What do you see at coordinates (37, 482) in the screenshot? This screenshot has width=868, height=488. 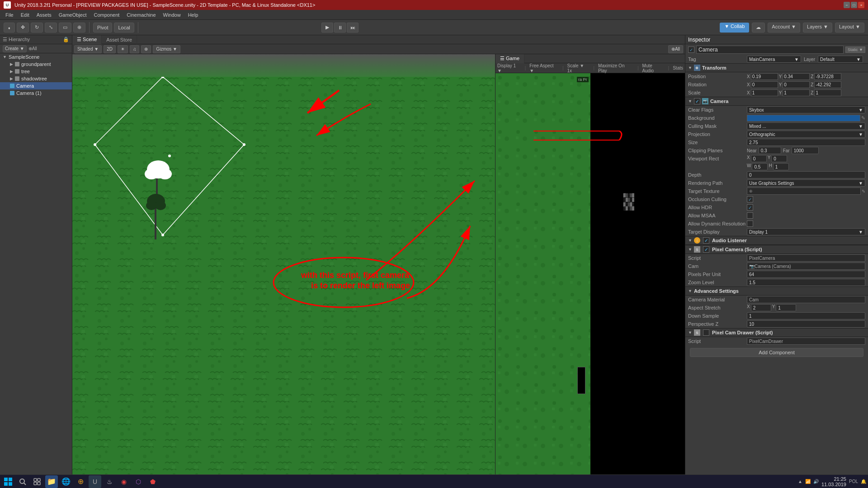 I see `task-view-button` at bounding box center [37, 482].